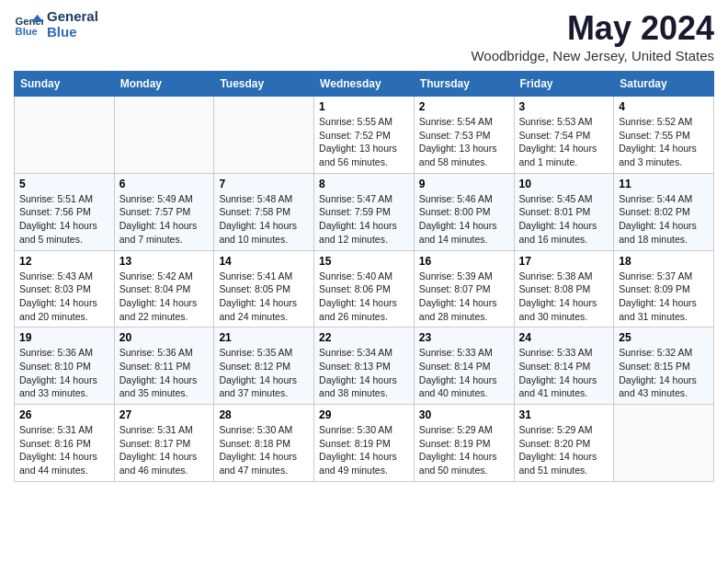  What do you see at coordinates (364, 451) in the screenshot?
I see `day-info: Sunrise: 5:30 AMSunset: 8:19 PMDaylight:…` at bounding box center [364, 451].